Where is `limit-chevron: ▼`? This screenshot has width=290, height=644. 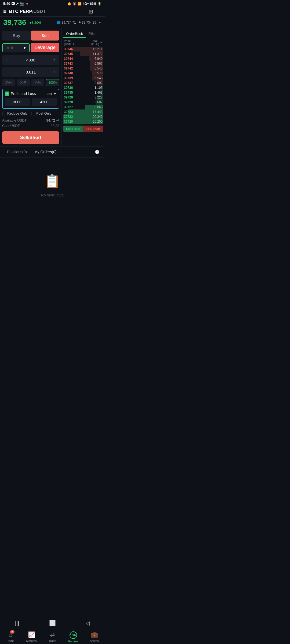
limit-chevron: ▼ is located at coordinates (25, 48).